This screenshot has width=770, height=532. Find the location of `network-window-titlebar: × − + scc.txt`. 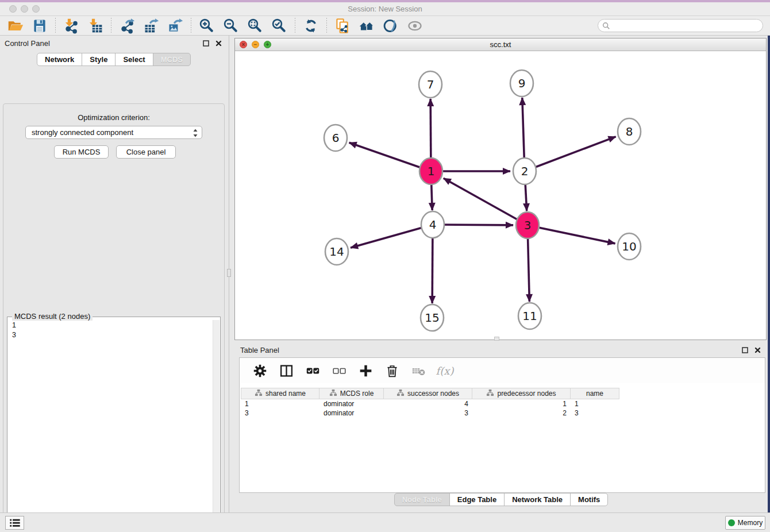

network-window-titlebar: × − + scc.txt is located at coordinates (500, 45).